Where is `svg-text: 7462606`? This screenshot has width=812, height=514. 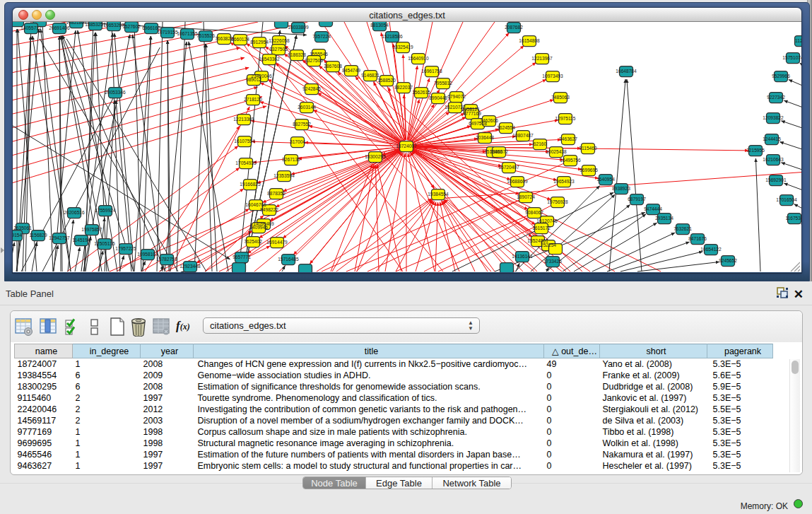
svg-text: 7462606 is located at coordinates (489, 120).